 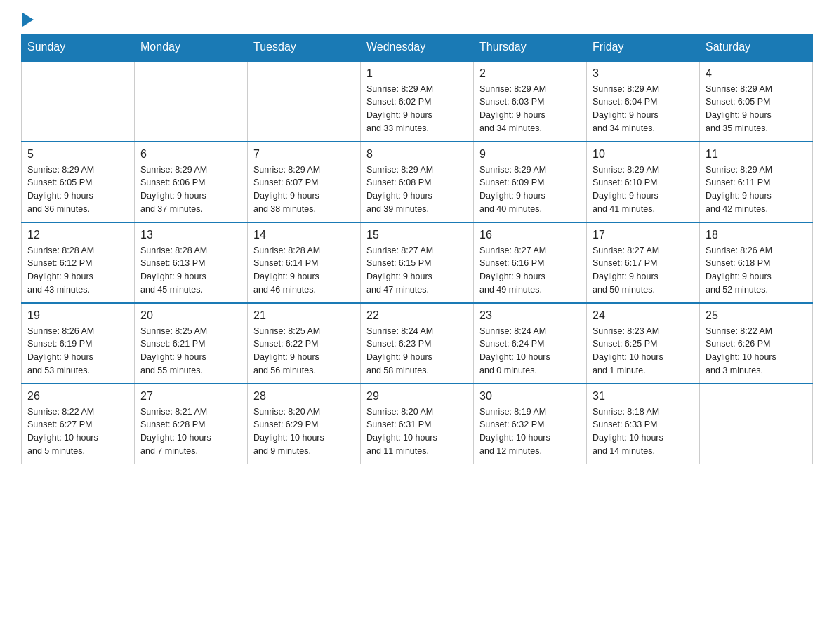 What do you see at coordinates (643, 101) in the screenshot?
I see `calendar-cell: 3Sunrise: 8:29 AM Sunset: 6:04 PM Daylig…` at bounding box center [643, 101].